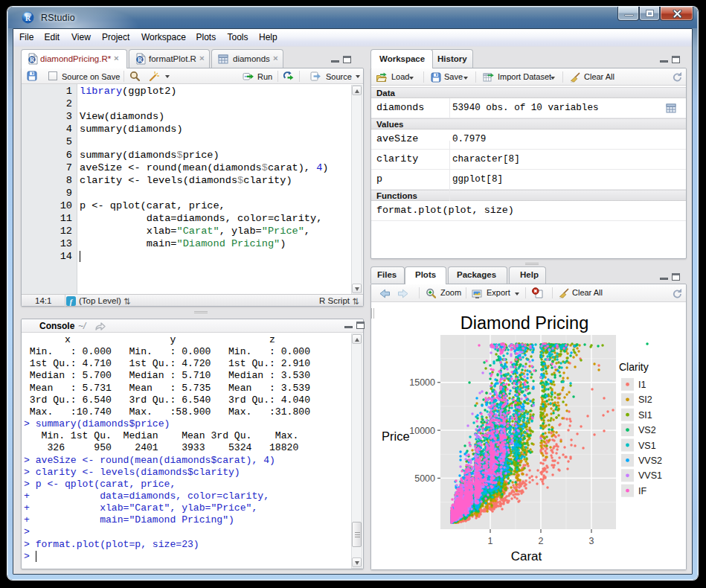  I want to click on svg-text: VS1, so click(647, 446).